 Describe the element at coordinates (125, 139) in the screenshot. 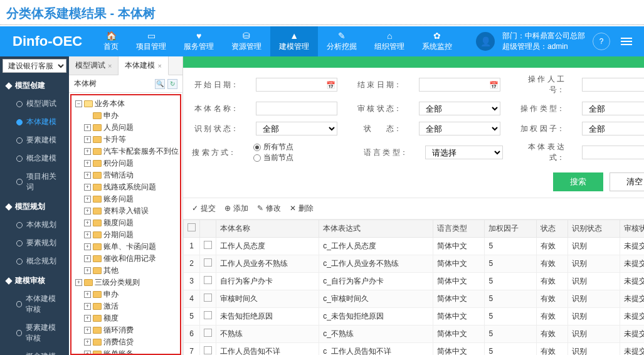

I see `tree-node: +卡升等` at that location.